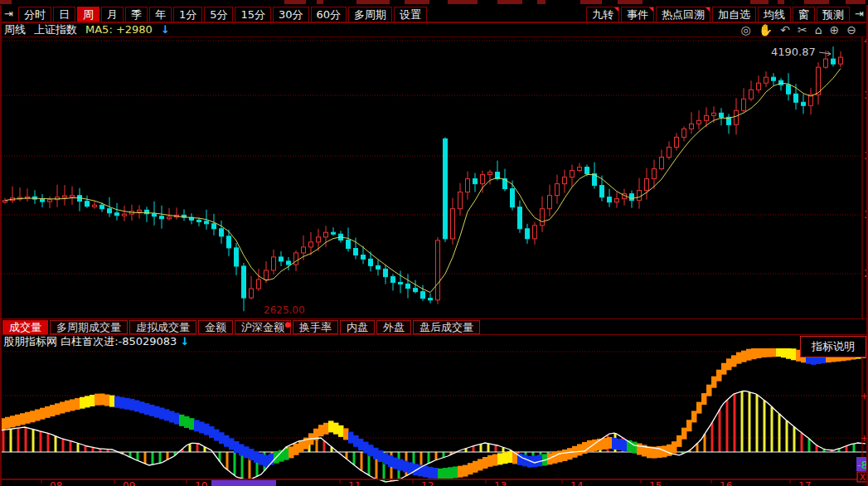 Image resolution: width=868 pixels, height=486 pixels. I want to click on time-axis-year-label: 08, so click(56, 483).